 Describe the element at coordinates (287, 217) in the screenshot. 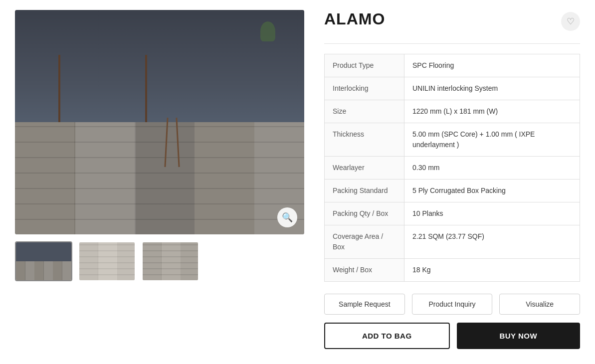

I see `zoom-icon: 🔍` at that location.